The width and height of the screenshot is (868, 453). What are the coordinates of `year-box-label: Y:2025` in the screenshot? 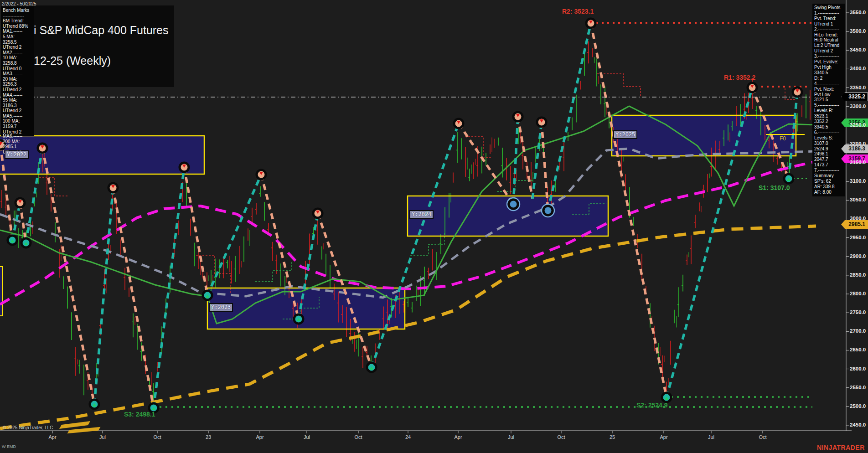 It's located at (625, 135).